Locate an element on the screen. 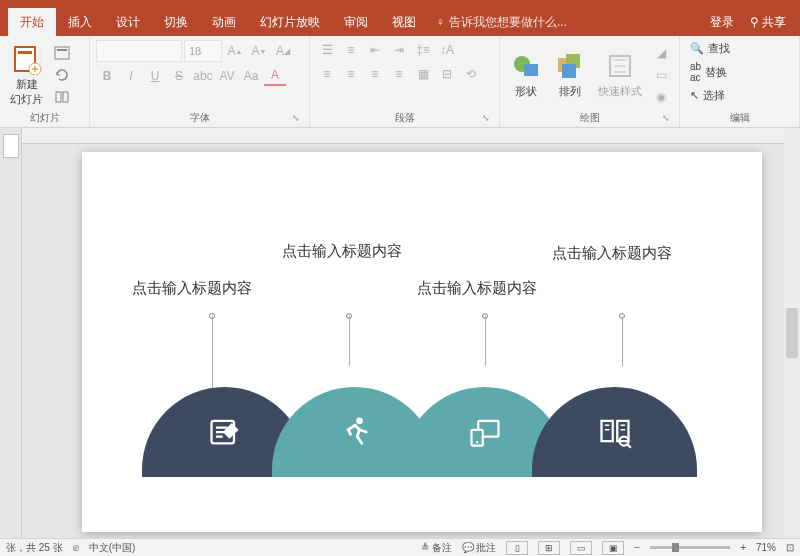 The height and width of the screenshot is (556, 800). paragraph-expand-icon: ⤡ is located at coordinates (486, 118).